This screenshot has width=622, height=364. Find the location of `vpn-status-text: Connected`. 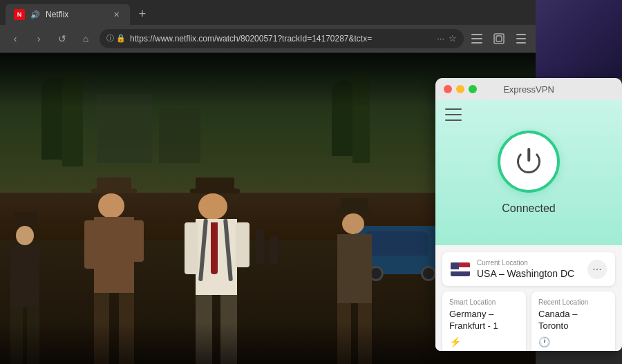

vpn-status-text: Connected is located at coordinates (528, 209).